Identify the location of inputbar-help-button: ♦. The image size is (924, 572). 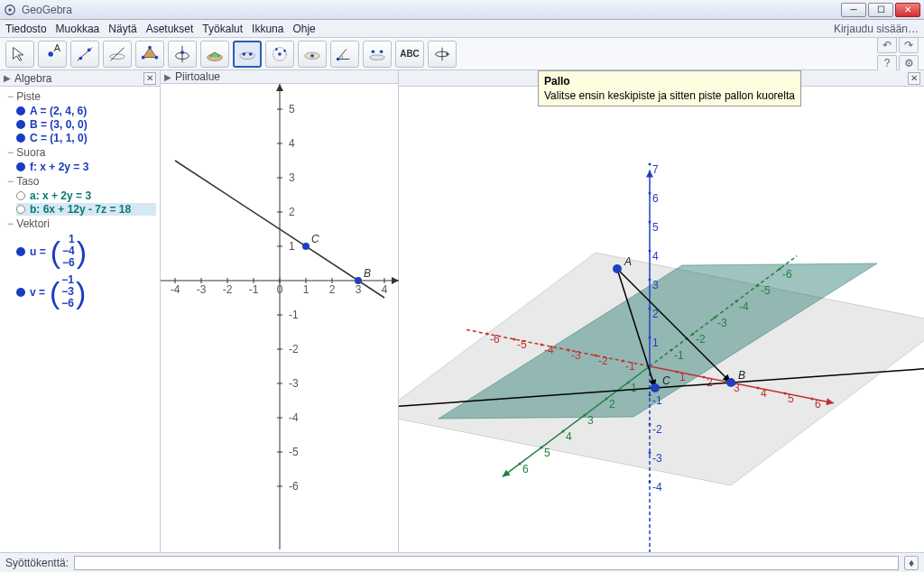
(911, 563).